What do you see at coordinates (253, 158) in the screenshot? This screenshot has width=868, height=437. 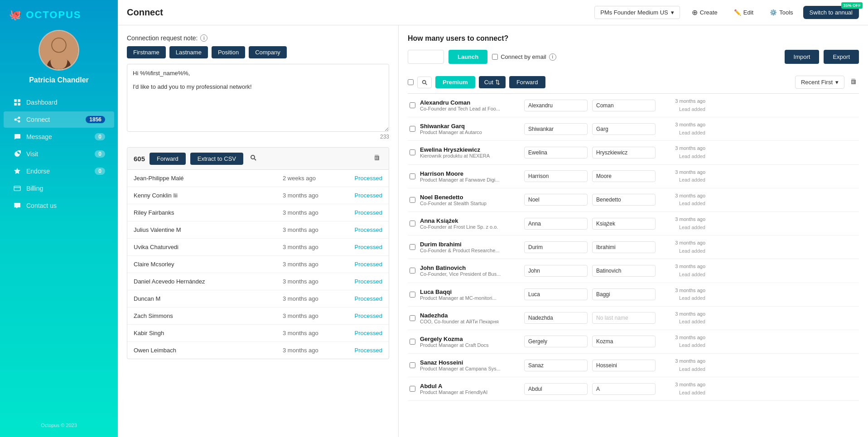 I see `leads-search-button` at bounding box center [253, 158].